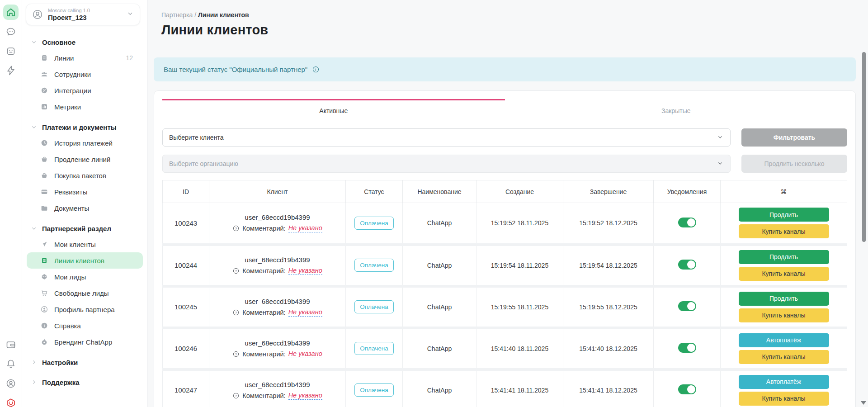  Describe the element at coordinates (11, 32) in the screenshot. I see `chats-icon` at that location.